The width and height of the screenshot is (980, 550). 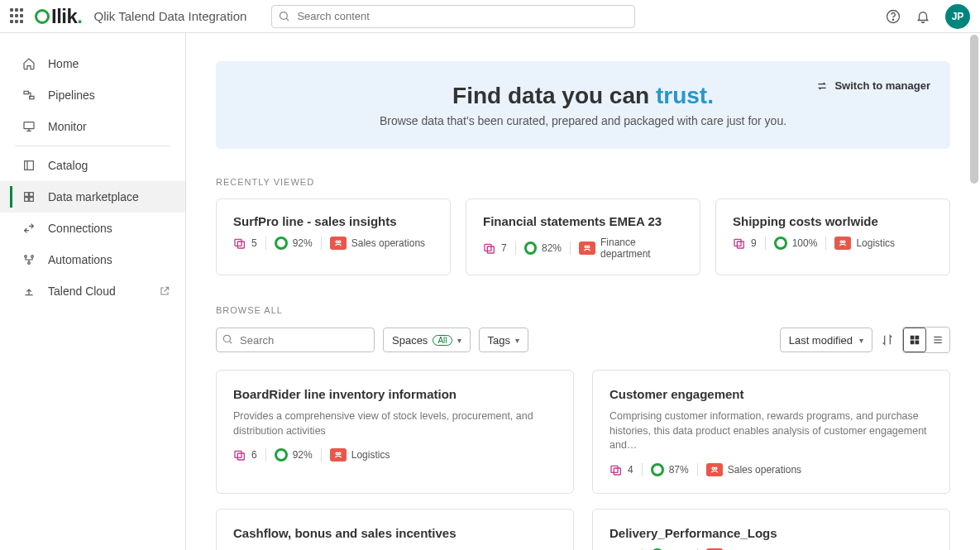 What do you see at coordinates (93, 260) in the screenshot?
I see `sidebar-item-automations: Automations` at bounding box center [93, 260].